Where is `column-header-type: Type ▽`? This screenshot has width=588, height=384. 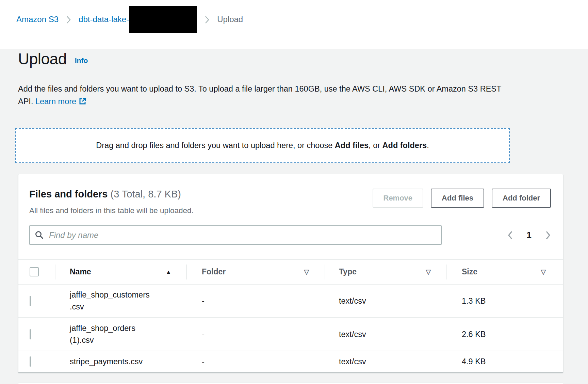
column-header-type: Type ▽ is located at coordinates (386, 272).